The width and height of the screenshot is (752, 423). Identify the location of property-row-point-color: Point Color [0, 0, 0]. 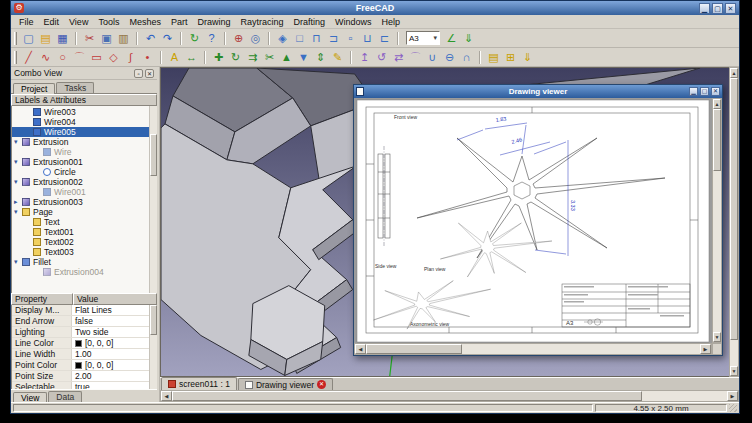
(84, 366).